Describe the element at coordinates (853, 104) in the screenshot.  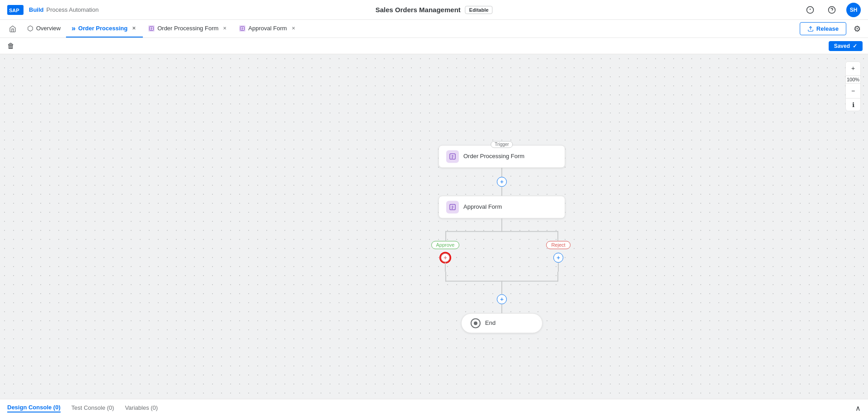
I see `info-icon: ℹ` at that location.